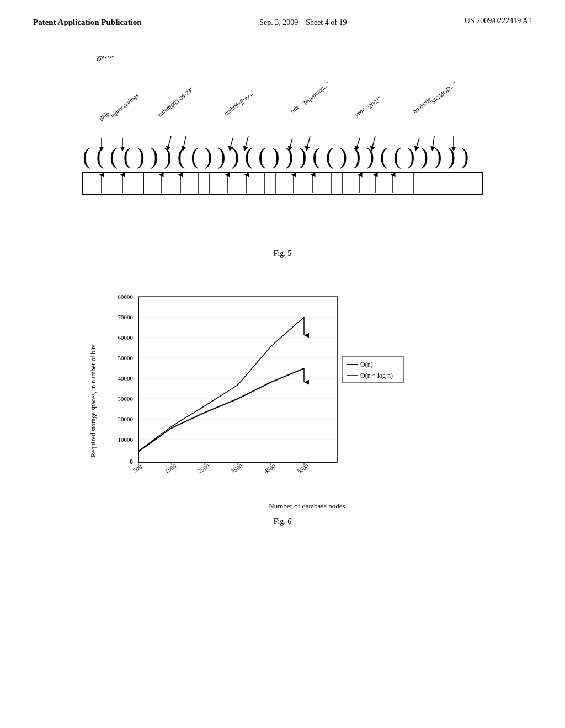 This screenshot has height=728, width=565. What do you see at coordinates (498, 21) in the screenshot?
I see `patent-id: US 2009/0222419 A1` at bounding box center [498, 21].